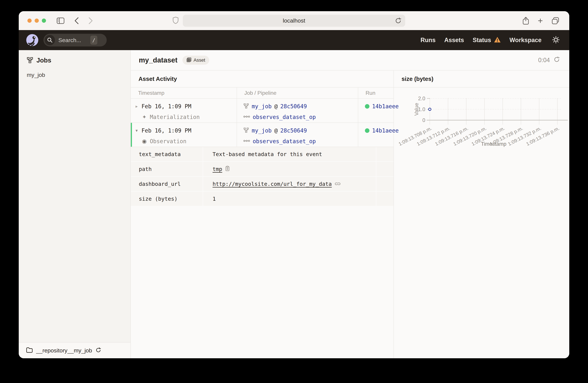 This screenshot has height=383, width=588. I want to click on chart-title: size (bytes), so click(418, 79).